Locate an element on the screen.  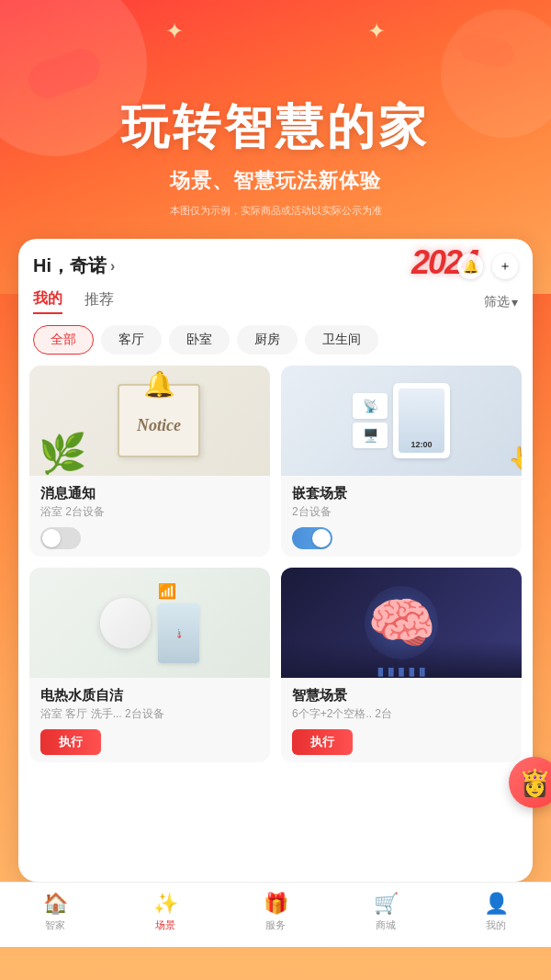
scene-heater-action: 执行 is located at coordinates (150, 742).